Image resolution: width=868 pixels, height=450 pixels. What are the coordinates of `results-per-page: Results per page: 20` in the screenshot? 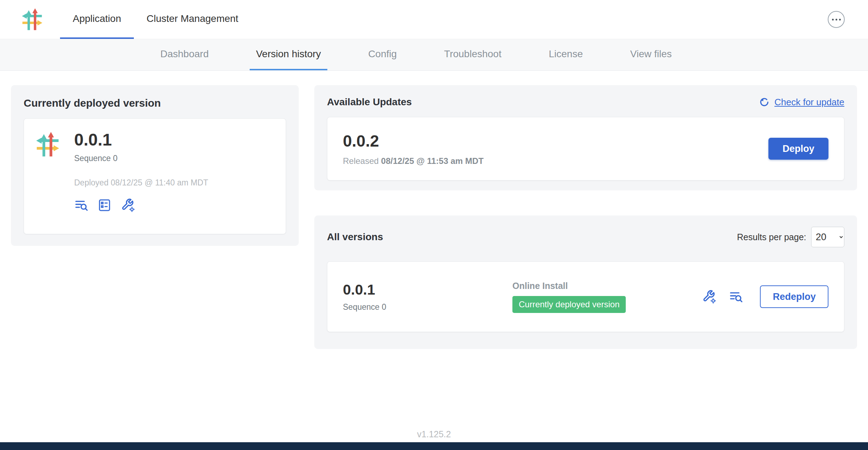 It's located at (791, 237).